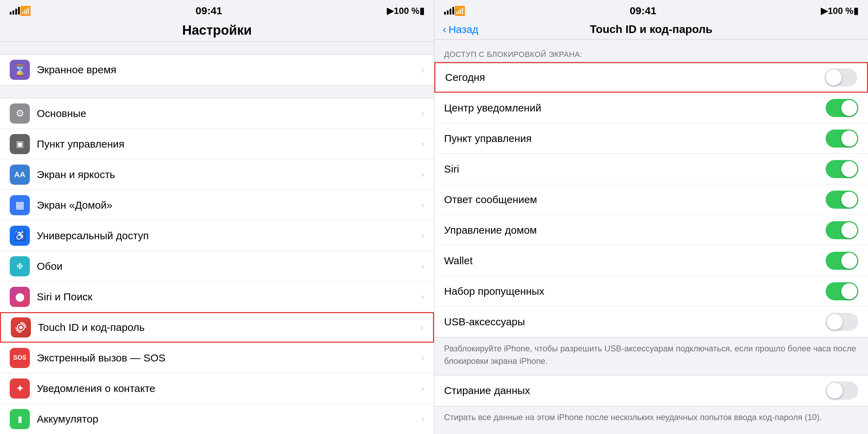 This screenshot has height=434, width=868. What do you see at coordinates (651, 391) in the screenshot?
I see `toggle-erase: Стирание данных` at bounding box center [651, 391].